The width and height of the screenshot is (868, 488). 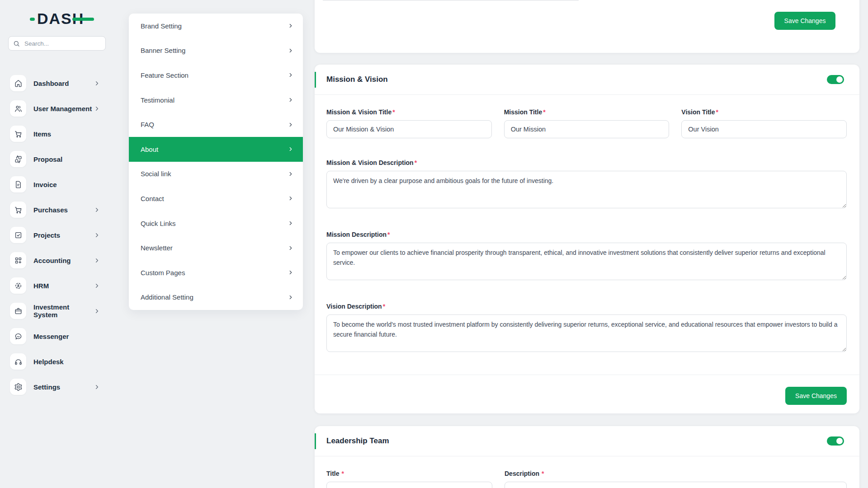 What do you see at coordinates (18, 387) in the screenshot?
I see `gear-icon` at bounding box center [18, 387].